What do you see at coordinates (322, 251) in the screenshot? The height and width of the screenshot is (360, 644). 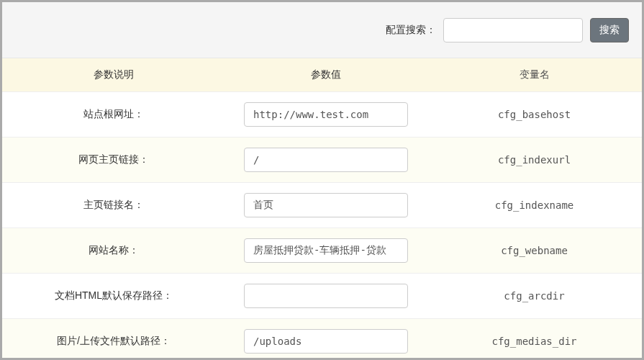 I see `table-row: 网站名称： cfg_webname` at bounding box center [322, 251].